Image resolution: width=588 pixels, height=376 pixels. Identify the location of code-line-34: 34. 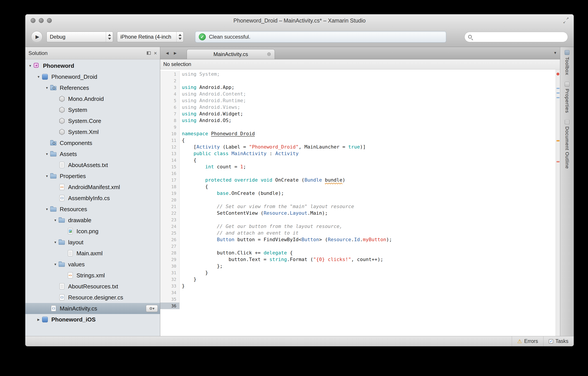
(358, 292).